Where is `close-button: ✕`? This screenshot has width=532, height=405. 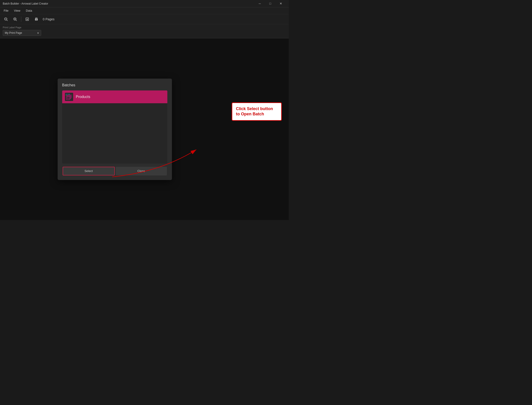
close-button: ✕ is located at coordinates (281, 4).